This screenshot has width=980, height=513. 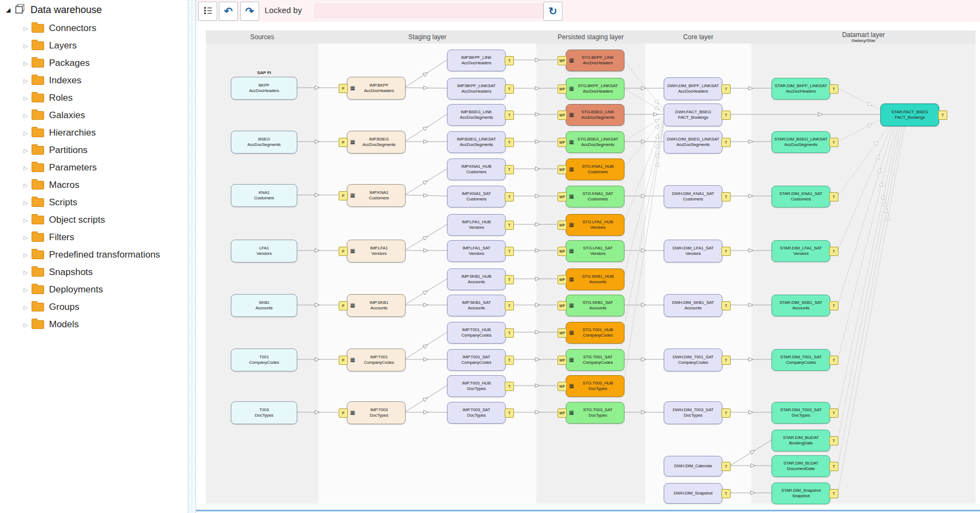 I want to click on node-imp-bkpf: P▦IMP.BKPFAccDocHeaders, so click(x=376, y=88).